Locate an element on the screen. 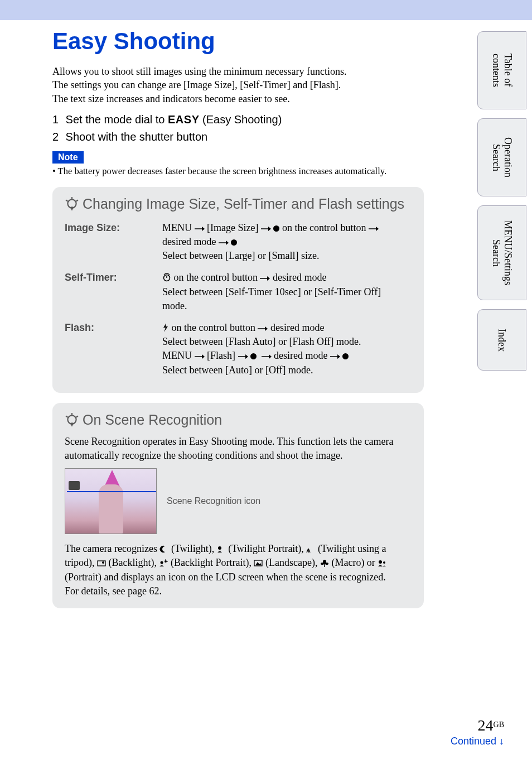 This screenshot has height=764, width=532. text: (Backlight Portrait), is located at coordinates (211, 563).